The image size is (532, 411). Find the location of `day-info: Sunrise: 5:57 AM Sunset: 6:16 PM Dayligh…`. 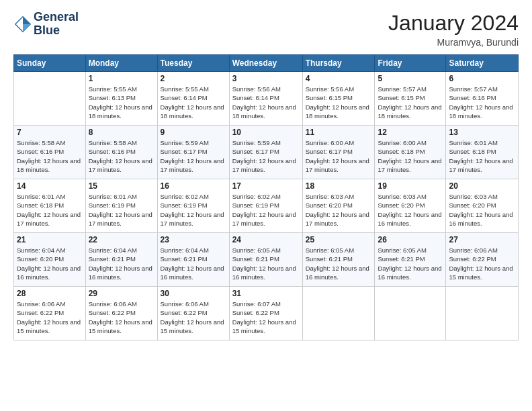

day-info: Sunrise: 5:57 AM Sunset: 6:16 PM Dayligh… is located at coordinates (482, 102).